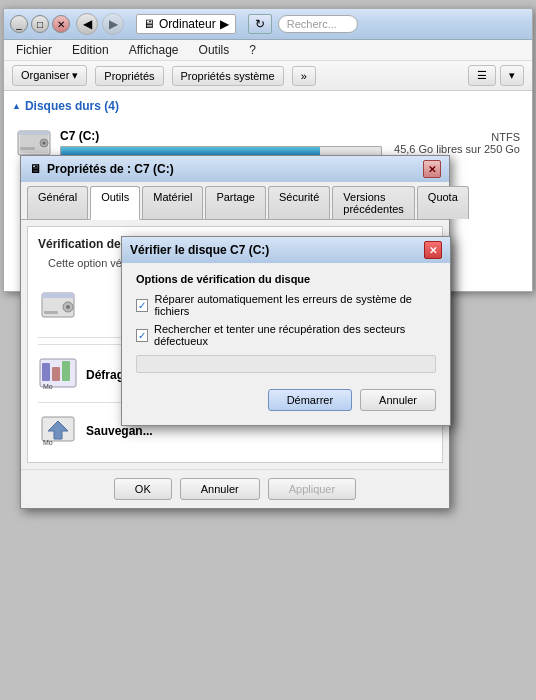  Describe the element at coordinates (58, 430) in the screenshot. I see `backup-icon: Mo` at that location.